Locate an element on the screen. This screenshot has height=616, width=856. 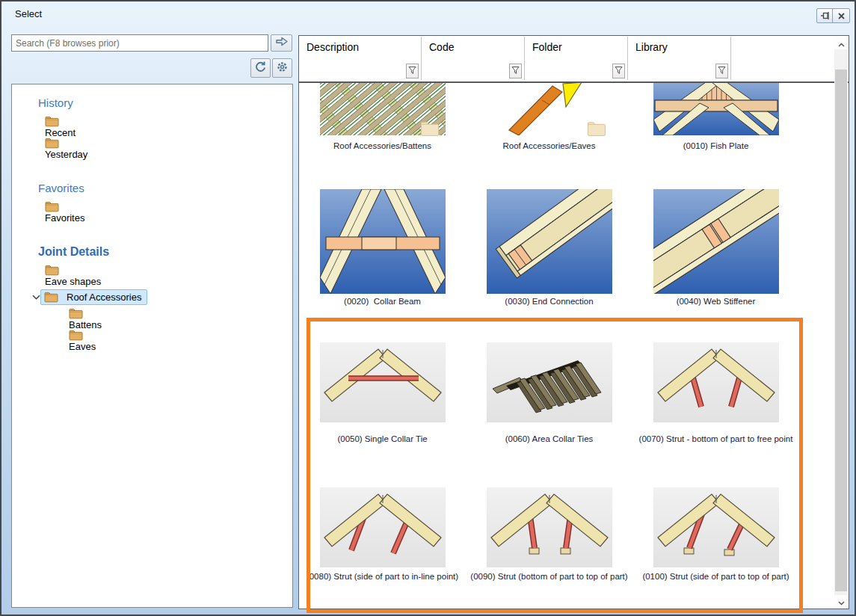
chevron-up-icon is located at coordinates (842, 43).